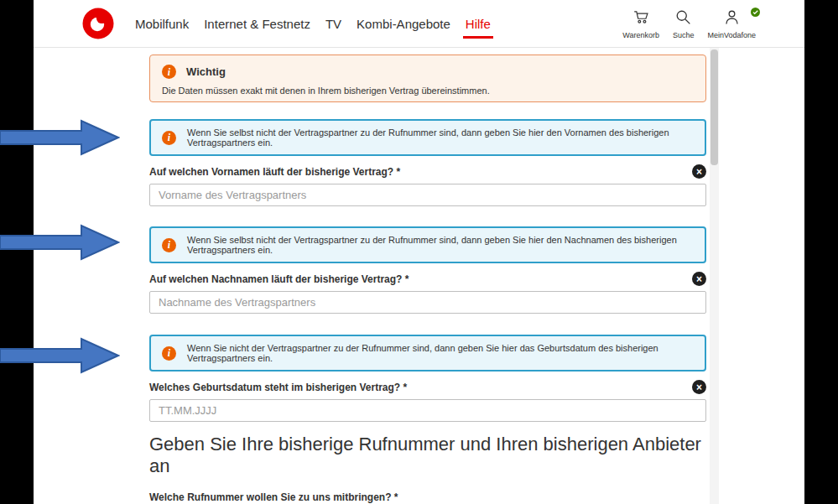  I want to click on field-label-geburtsdatum: Welches Geburtsdatum steht im bisherigen…, so click(278, 387).